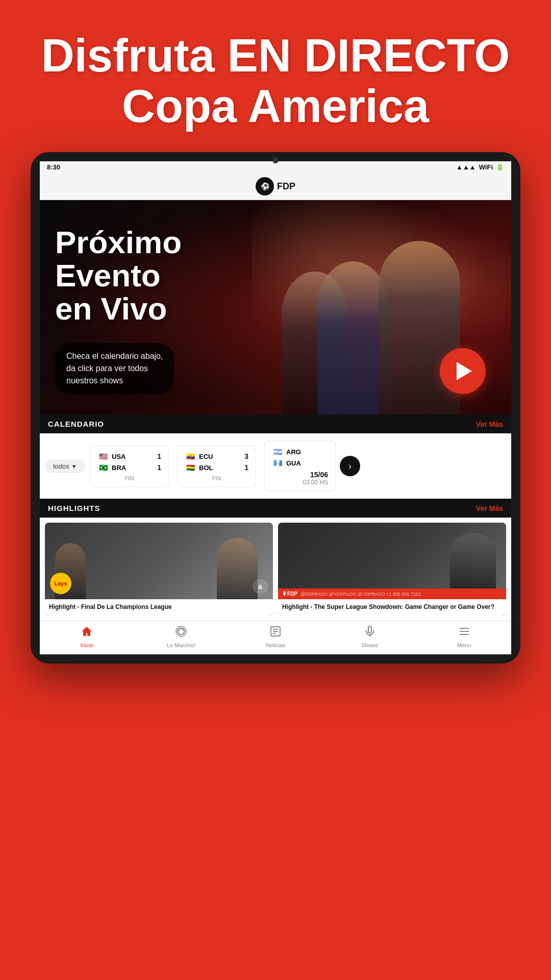  Describe the element at coordinates (464, 637) in the screenshot. I see `nav-item-menu: Menu` at that location.